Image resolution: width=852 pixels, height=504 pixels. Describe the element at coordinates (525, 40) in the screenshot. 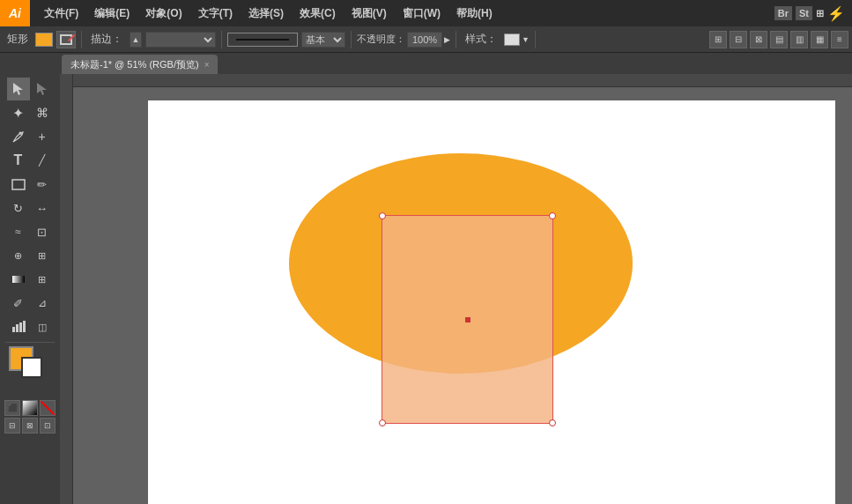

I see `style-chevron: ▼` at that location.